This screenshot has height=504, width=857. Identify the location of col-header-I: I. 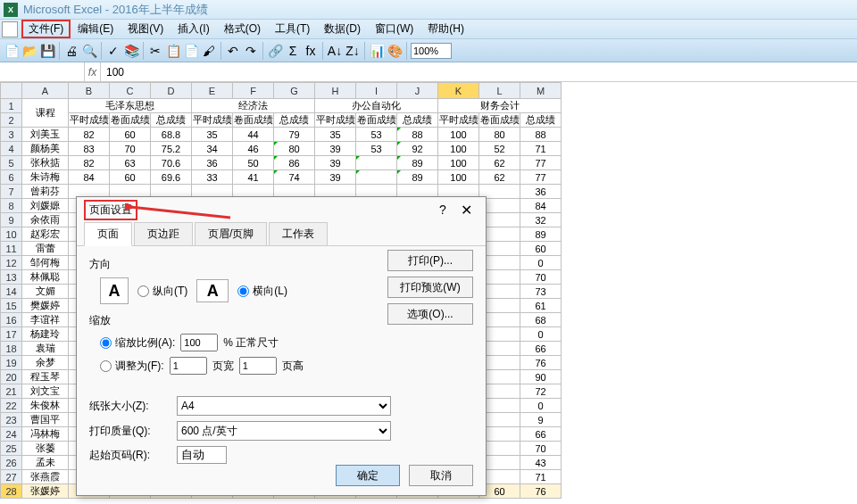
(377, 91).